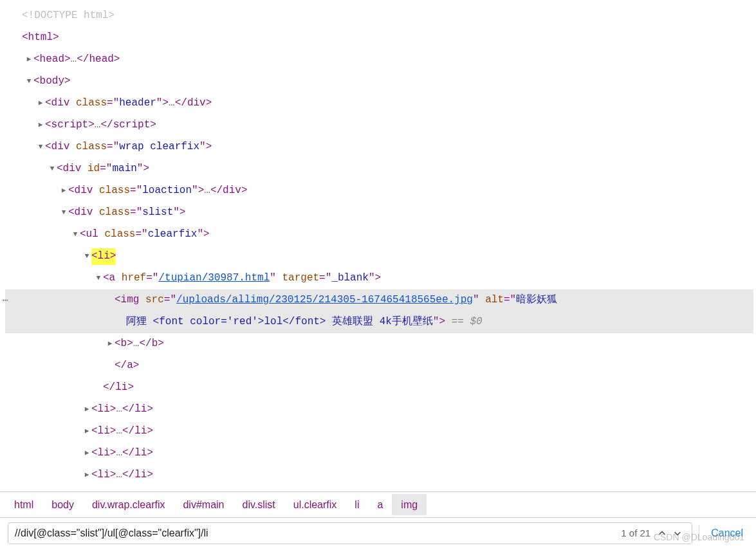  Describe the element at coordinates (203, 505) in the screenshot. I see `crumb-div-main: div#main` at that location.